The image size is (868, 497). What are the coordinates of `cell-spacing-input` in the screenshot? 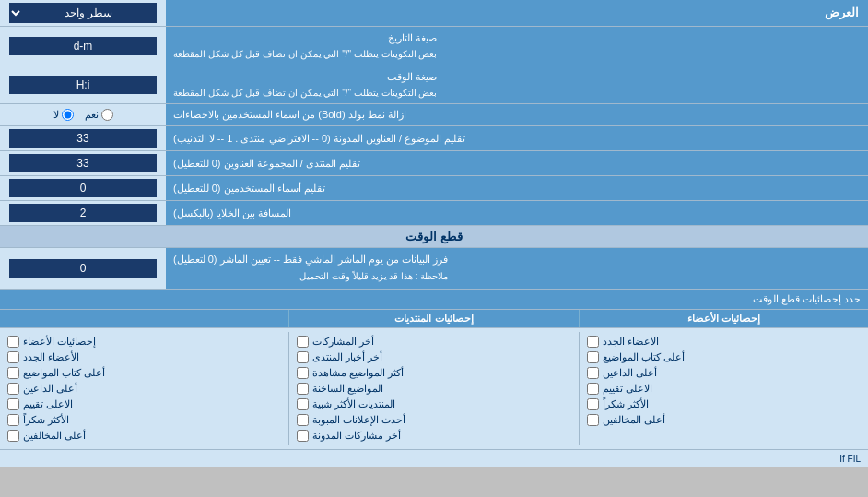 It's located at (83, 213).